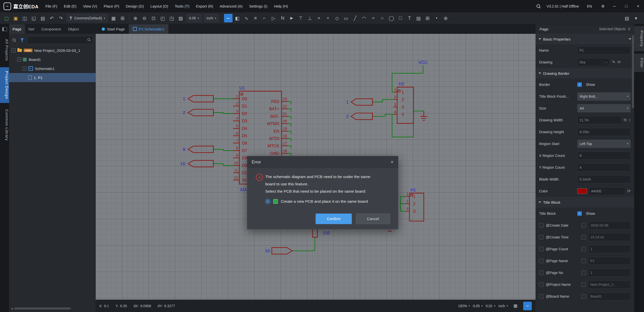 This screenshot has height=312, width=644. I want to click on attr-value-input: Board1, so click(610, 296).